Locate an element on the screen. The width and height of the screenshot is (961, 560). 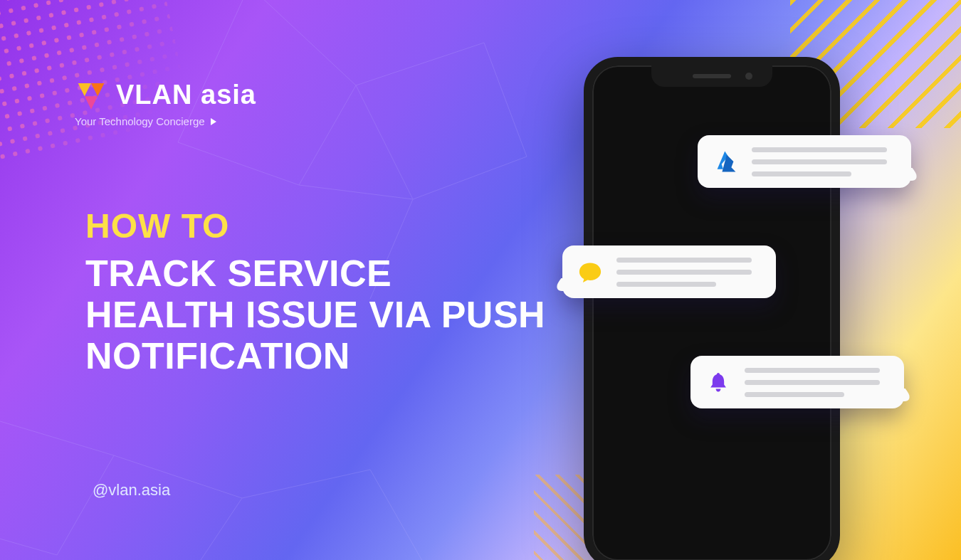
brand-name: VLAN asia is located at coordinates (187, 95).